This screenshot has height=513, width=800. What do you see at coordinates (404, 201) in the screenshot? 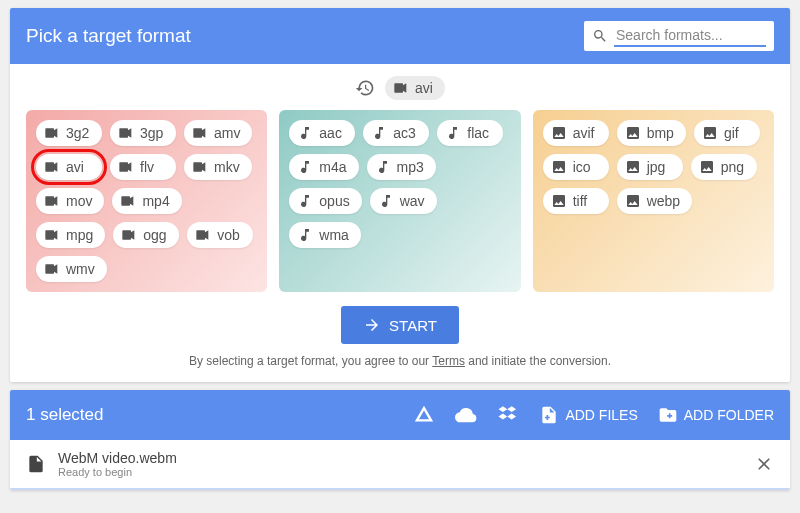
I see `format-chip-wav: wav` at bounding box center [404, 201].